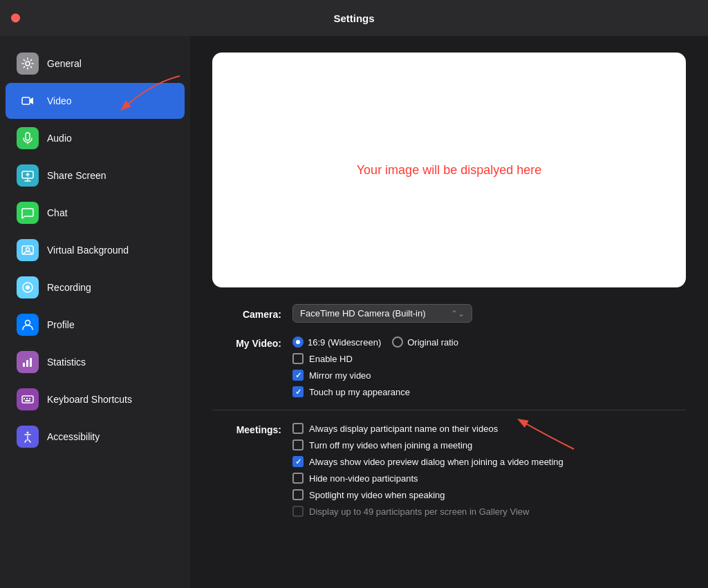  What do you see at coordinates (28, 325) in the screenshot?
I see `profile-icon` at bounding box center [28, 325].